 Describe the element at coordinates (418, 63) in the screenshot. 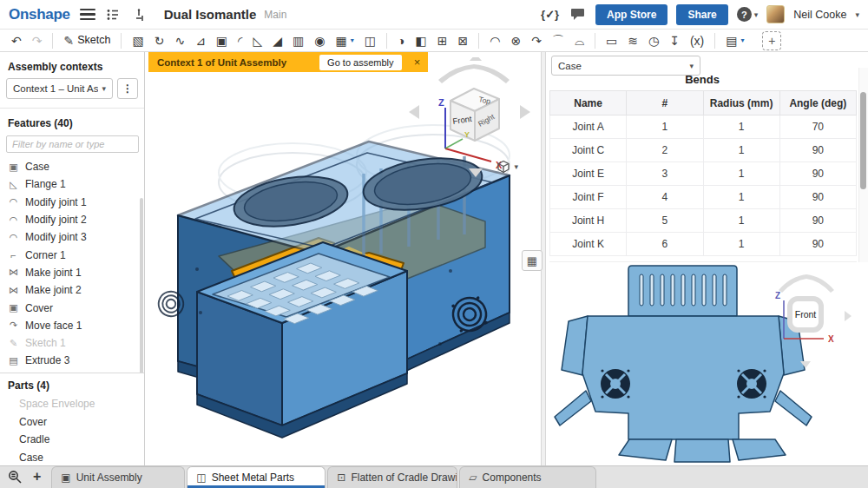

I see `close-icon: ×` at that location.